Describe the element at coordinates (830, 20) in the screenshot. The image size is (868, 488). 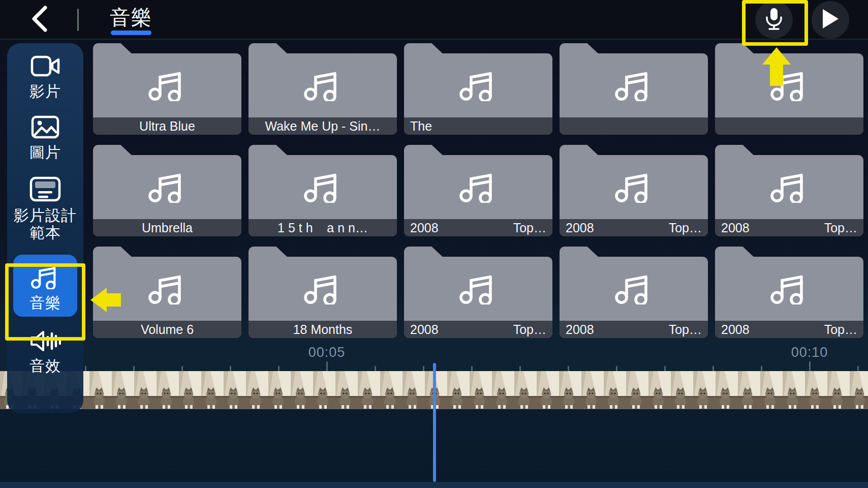
I see `play-icon` at that location.